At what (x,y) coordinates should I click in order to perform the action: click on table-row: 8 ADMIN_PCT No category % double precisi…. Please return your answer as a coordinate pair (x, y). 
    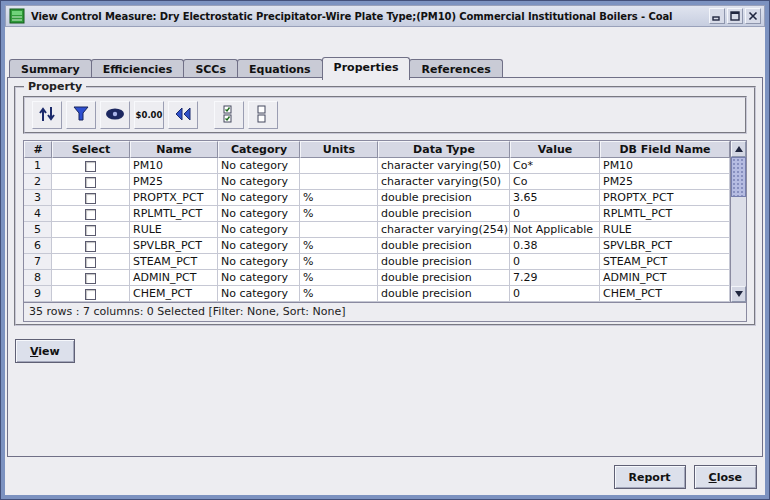
    Looking at the image, I should click on (377, 278).